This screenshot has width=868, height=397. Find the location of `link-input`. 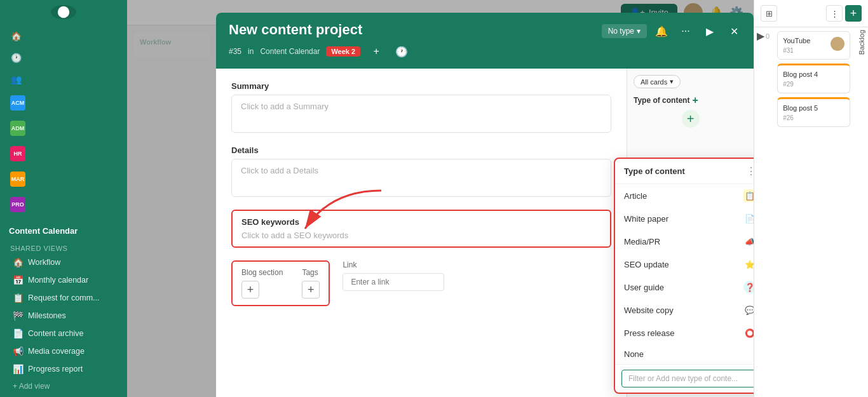

link-input is located at coordinates (393, 282).